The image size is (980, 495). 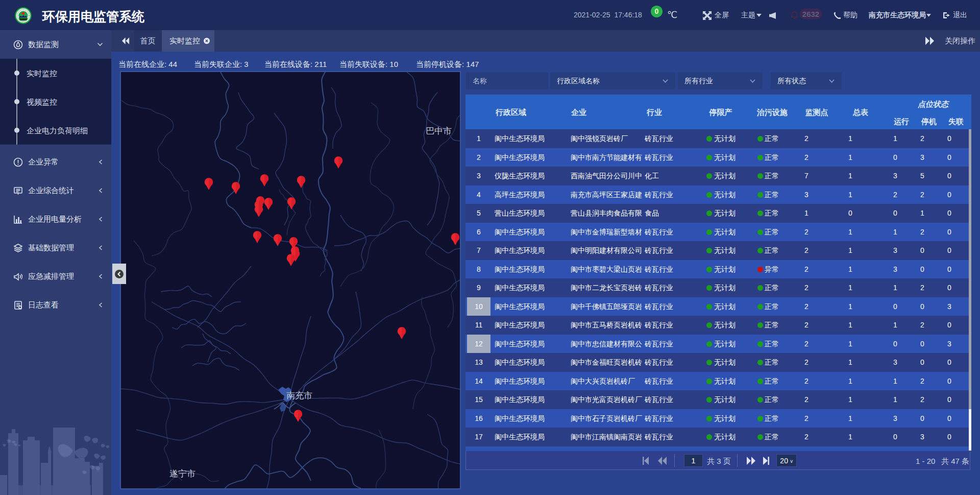 What do you see at coordinates (183, 474) in the screenshot?
I see `svg-text: 遂宁市` at bounding box center [183, 474].